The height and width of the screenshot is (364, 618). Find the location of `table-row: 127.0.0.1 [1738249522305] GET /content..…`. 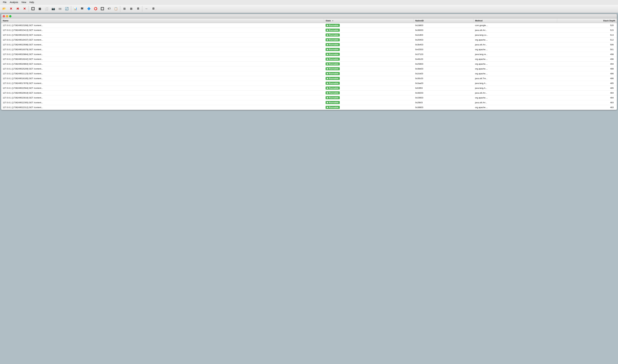

table-row: 127.0.0.1 [1738249522305] GET /content..… is located at coordinates (309, 103).